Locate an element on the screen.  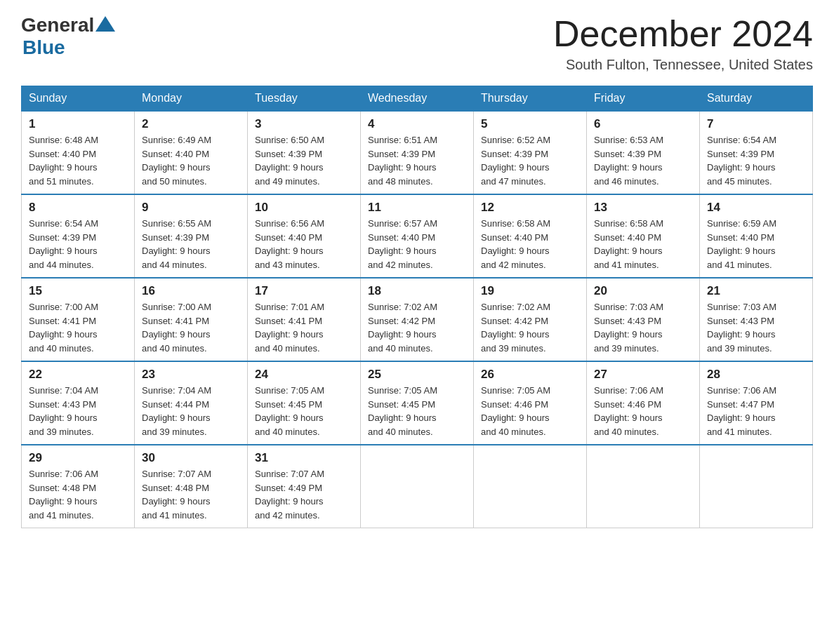
calendar-cell: 28Sunrise: 7:06 AMSunset: 4:47 PMDayligh… is located at coordinates (757, 403).